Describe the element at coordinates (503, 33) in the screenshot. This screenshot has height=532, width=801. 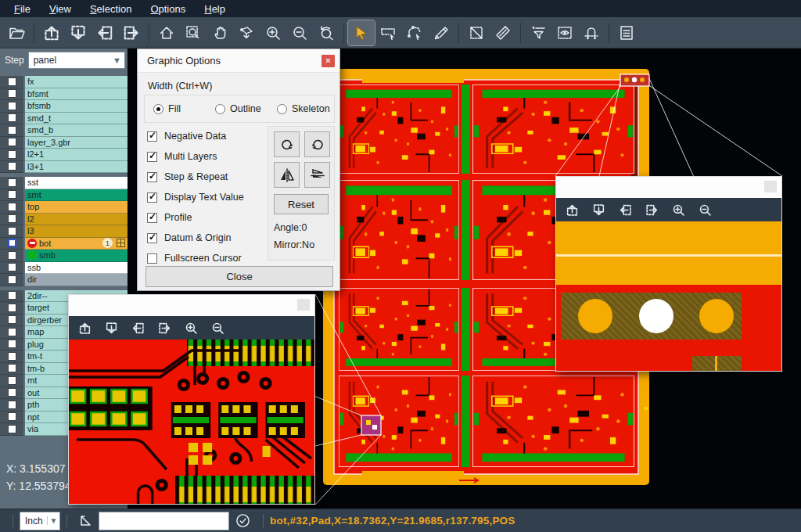
I see `ruler-button` at that location.